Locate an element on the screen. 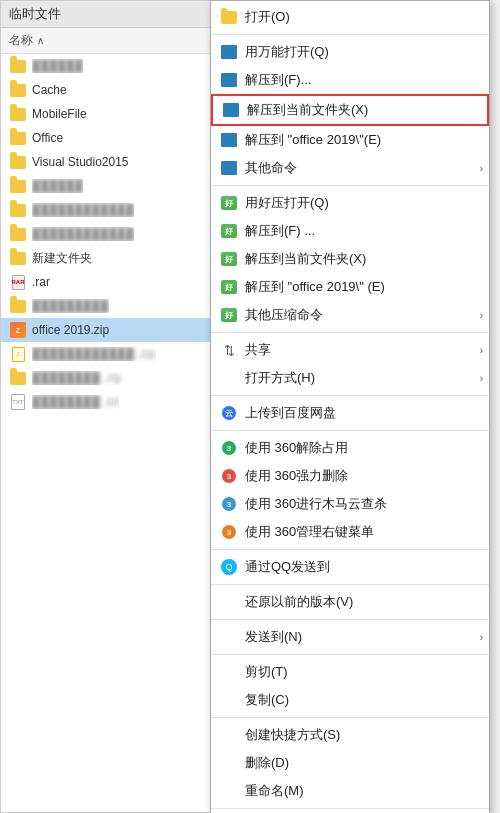  txt-icon: TXT is located at coordinates (18, 402).